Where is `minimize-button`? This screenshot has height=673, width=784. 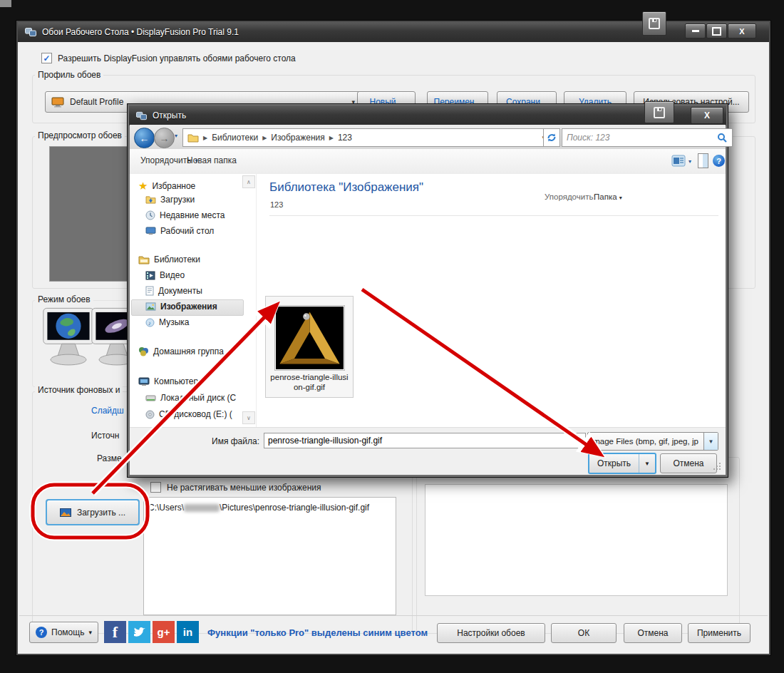
minimize-button is located at coordinates (696, 31).